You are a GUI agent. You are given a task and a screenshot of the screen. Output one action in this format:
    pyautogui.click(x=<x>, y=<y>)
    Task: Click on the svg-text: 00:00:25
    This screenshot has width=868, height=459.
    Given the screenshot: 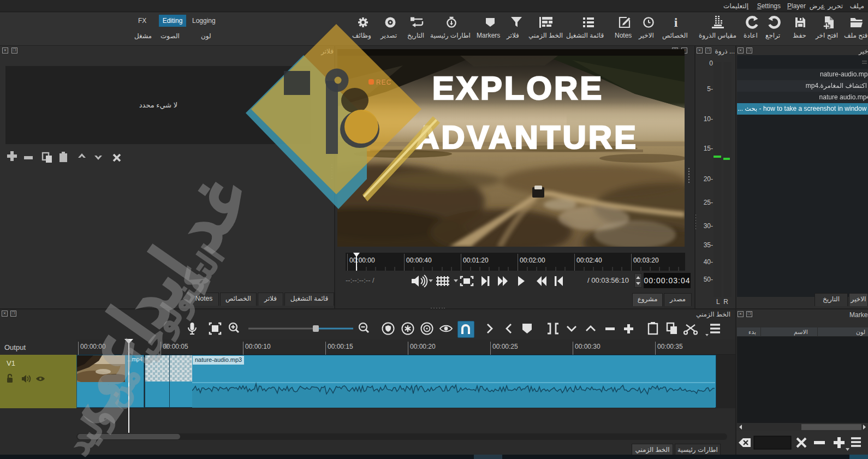 What is the action you would take?
    pyautogui.click(x=506, y=347)
    